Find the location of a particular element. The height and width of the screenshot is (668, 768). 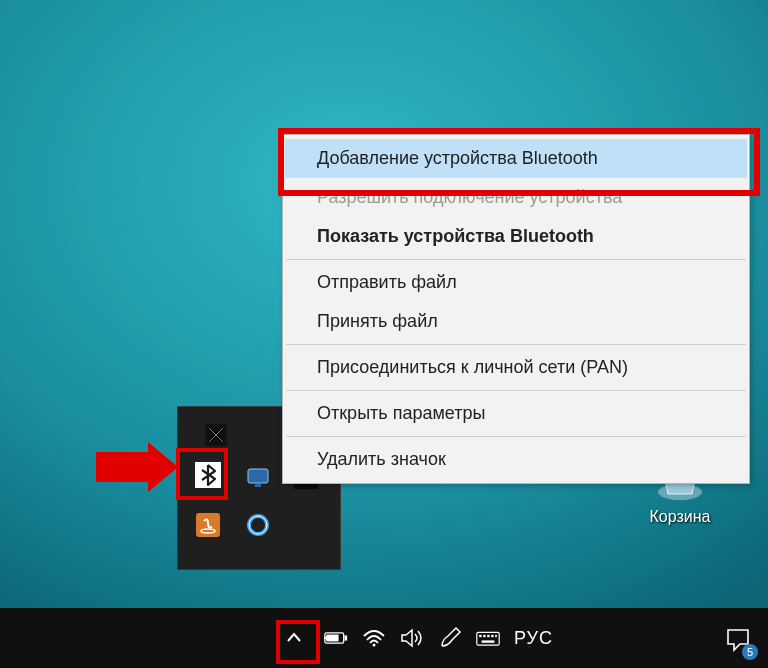

taskbar: РУС 5 is located at coordinates (384, 638).